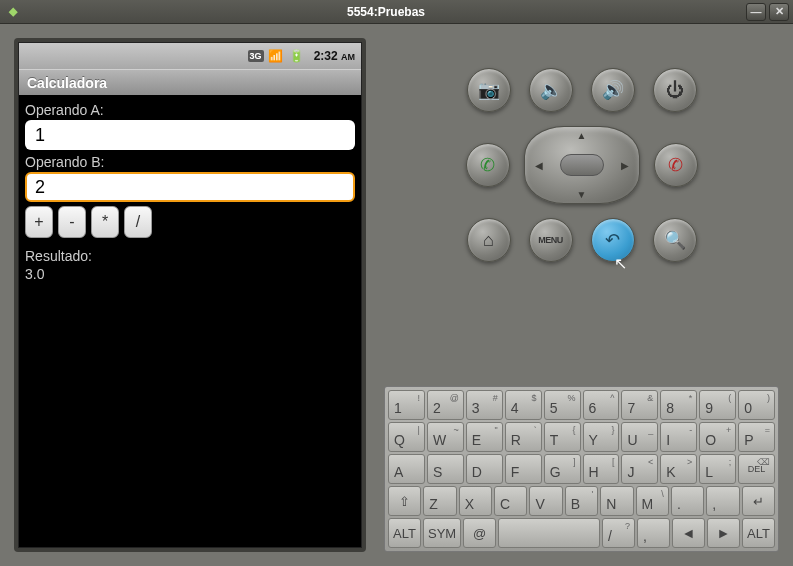 This screenshot has height=566, width=793. I want to click on key-o: O+, so click(718, 437).